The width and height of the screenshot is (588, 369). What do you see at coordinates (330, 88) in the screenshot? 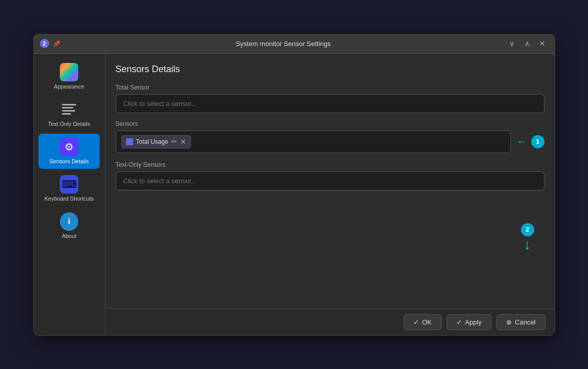
I see `total-sensor-label: Total Sensor` at bounding box center [330, 88].